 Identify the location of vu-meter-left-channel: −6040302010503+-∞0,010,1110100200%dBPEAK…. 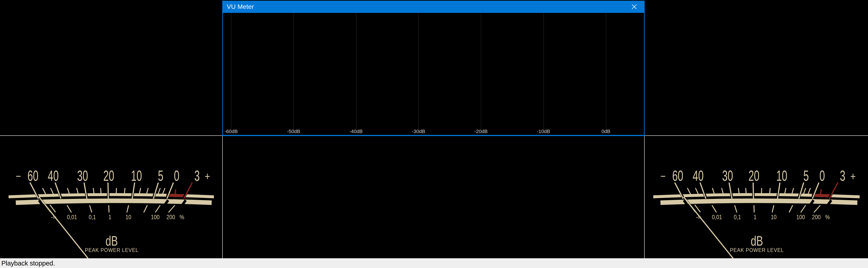
(111, 197).